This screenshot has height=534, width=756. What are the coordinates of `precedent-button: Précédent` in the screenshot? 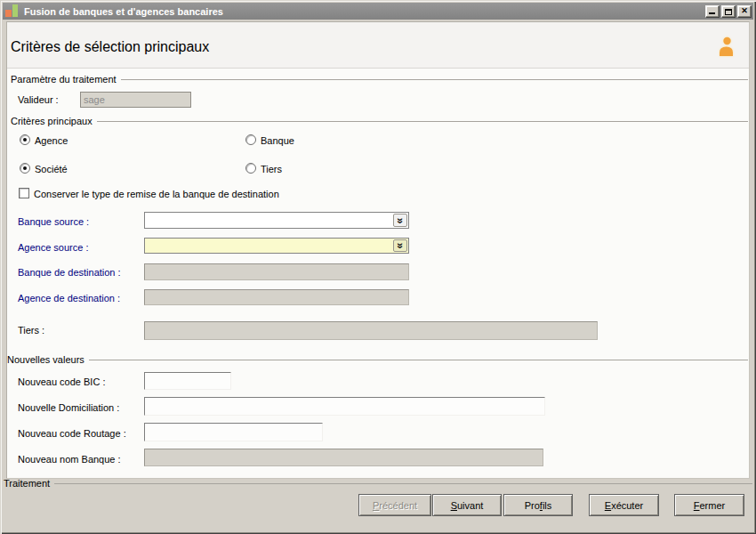 It's located at (395, 506).